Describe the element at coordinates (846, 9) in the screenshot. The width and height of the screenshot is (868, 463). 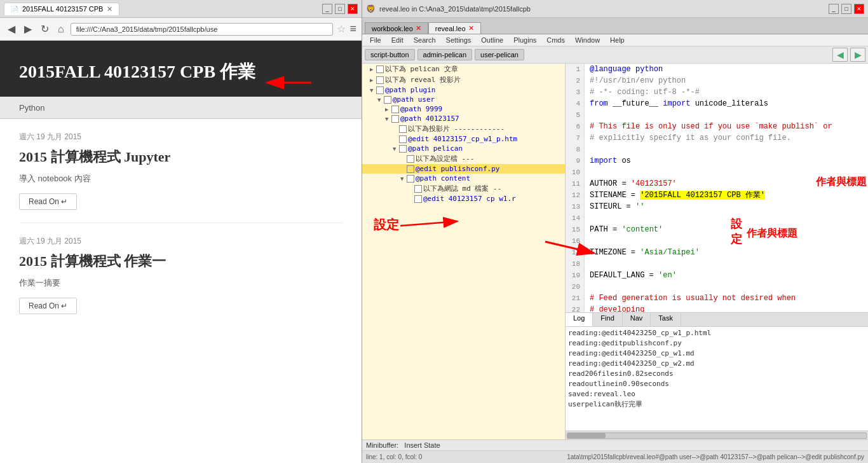
I see `leo-restore-btn: □` at that location.